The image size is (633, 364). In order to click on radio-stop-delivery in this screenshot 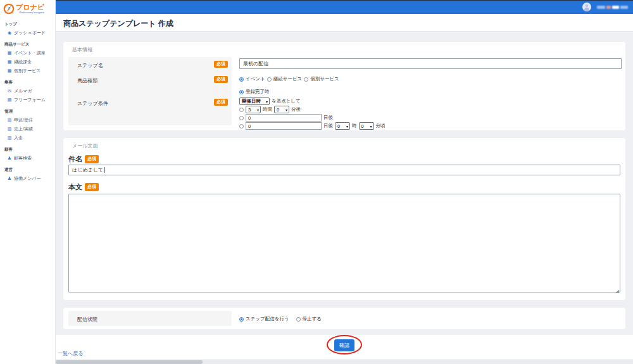, I will do `click(299, 319)`.